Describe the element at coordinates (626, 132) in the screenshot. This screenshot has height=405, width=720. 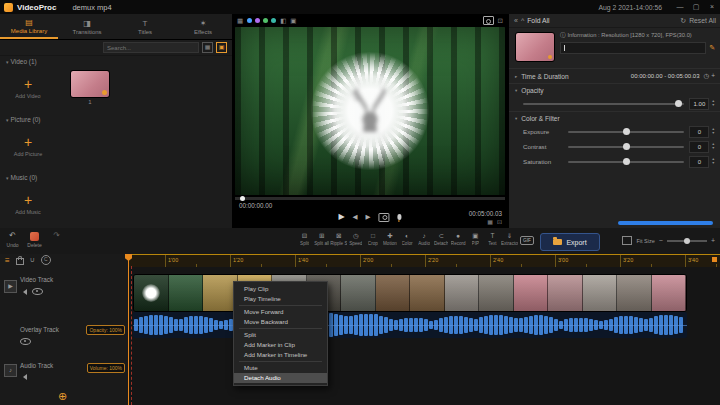
I see `exposure-slider-handle` at that location.